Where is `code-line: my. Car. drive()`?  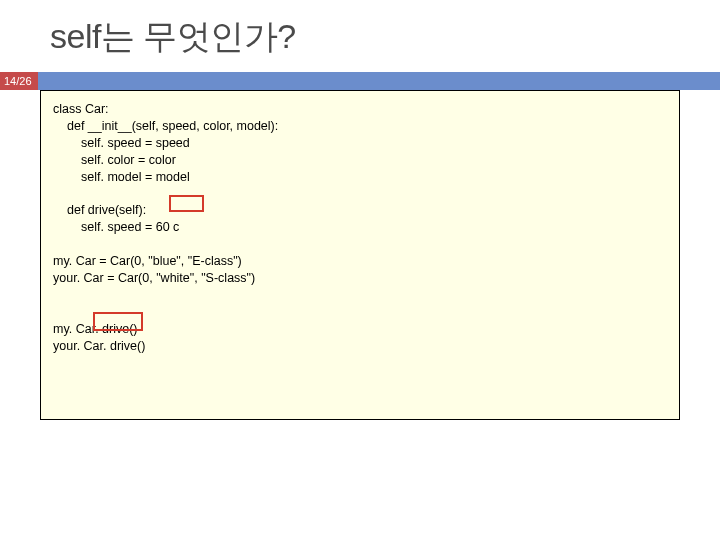
code-line: my. Car. drive() is located at coordinates (360, 330).